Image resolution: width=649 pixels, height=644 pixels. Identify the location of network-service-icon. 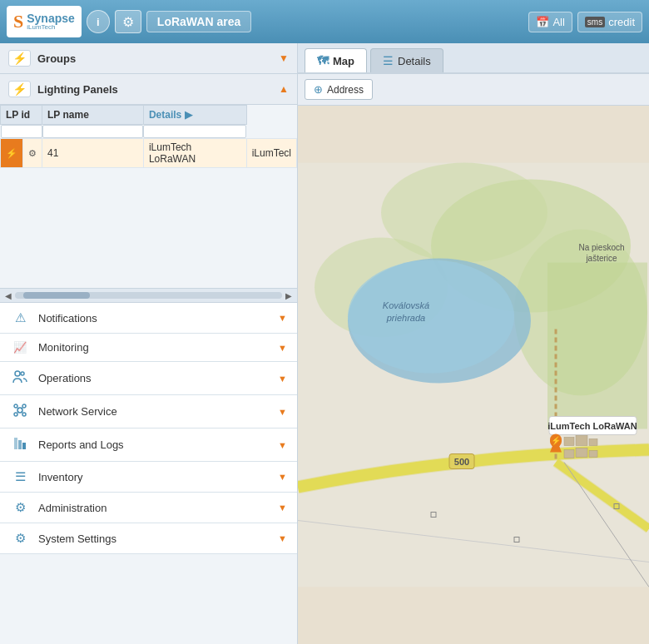
(20, 411).